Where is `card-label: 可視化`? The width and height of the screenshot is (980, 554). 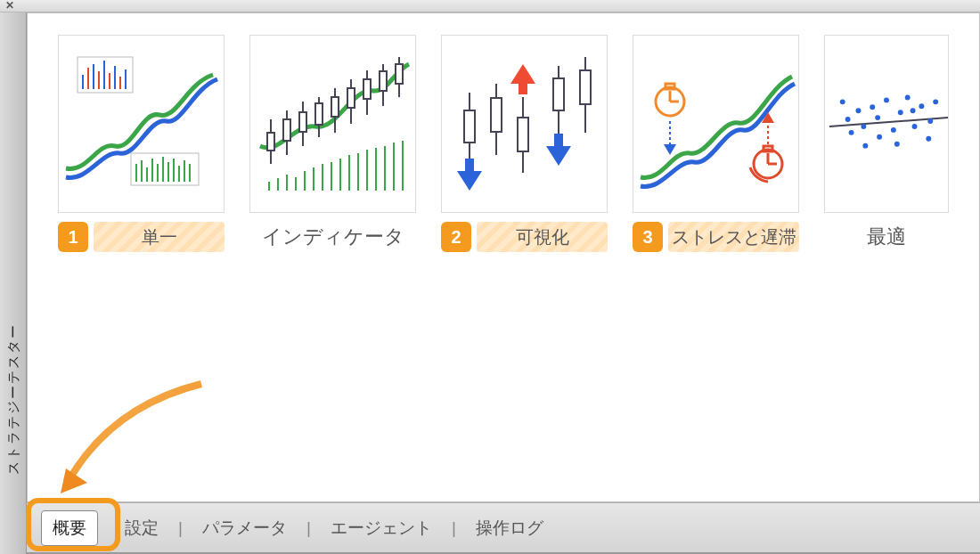
card-label: 可視化 is located at coordinates (542, 237).